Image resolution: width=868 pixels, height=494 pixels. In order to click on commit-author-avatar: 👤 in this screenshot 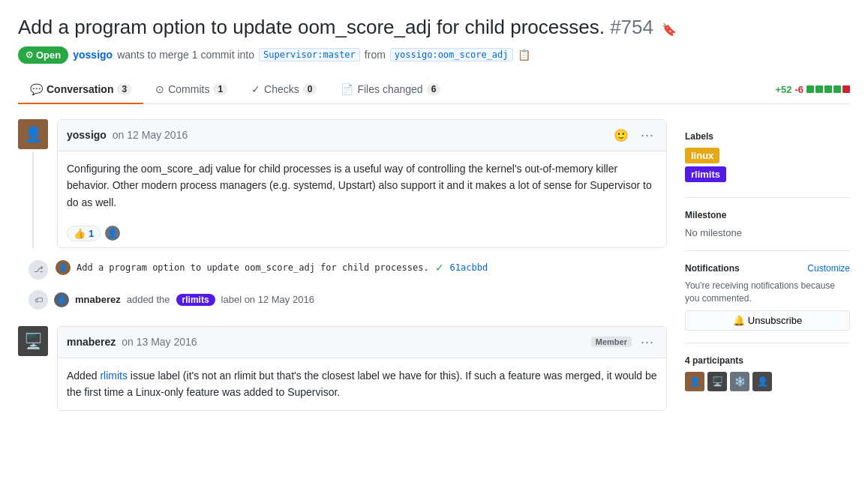, I will do `click(63, 268)`.